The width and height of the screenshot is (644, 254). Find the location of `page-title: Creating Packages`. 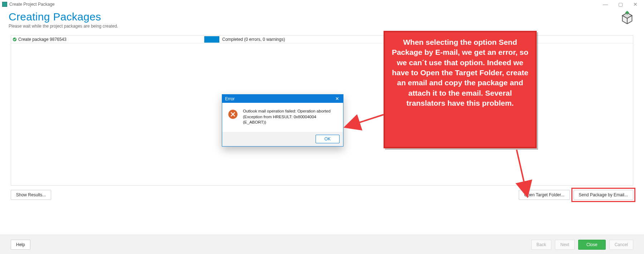

page-title: Creating Packages is located at coordinates (63, 17).